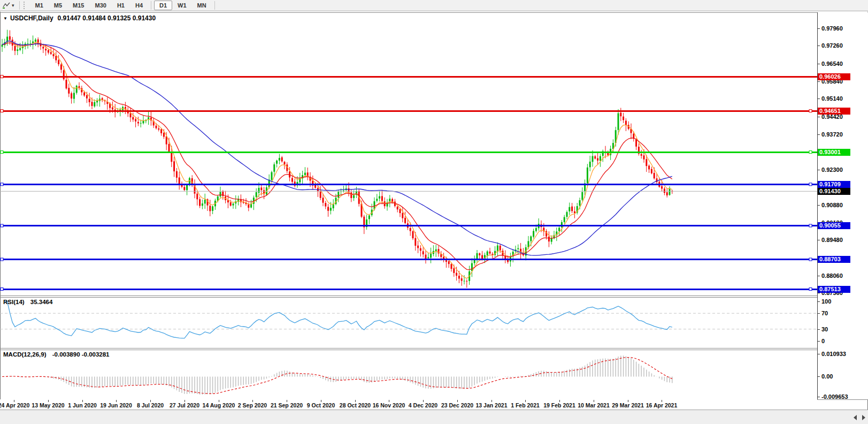 The height and width of the screenshot is (424, 868). Describe the element at coordinates (409, 405) in the screenshot. I see `time-axis: 24 Apr 202013 May 20201 Jun 202019 Jun 2…` at that location.